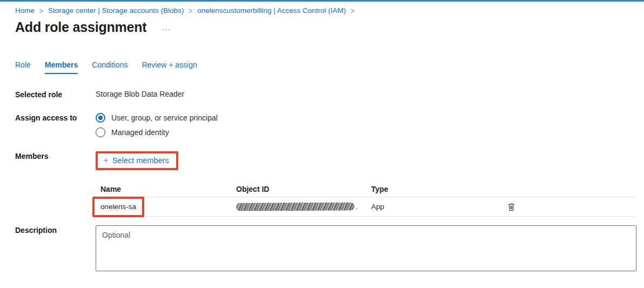  Describe the element at coordinates (366, 249) in the screenshot. I see `description-input` at that location.